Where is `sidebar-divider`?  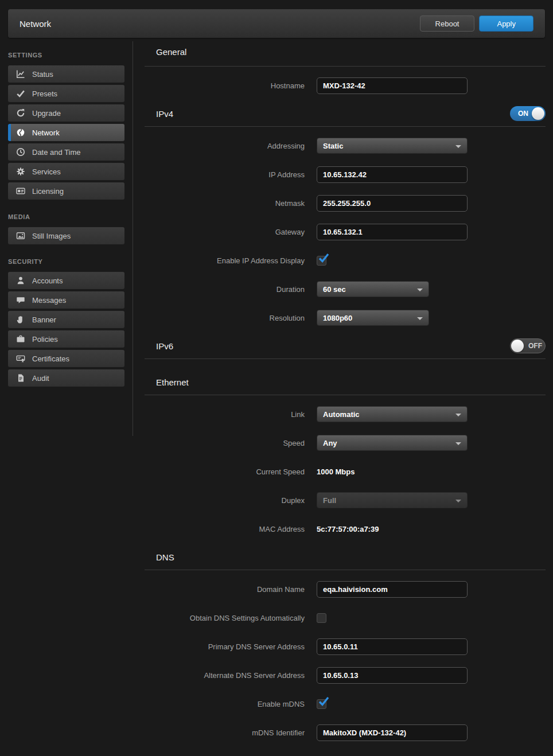 sidebar-divider is located at coordinates (133, 239).